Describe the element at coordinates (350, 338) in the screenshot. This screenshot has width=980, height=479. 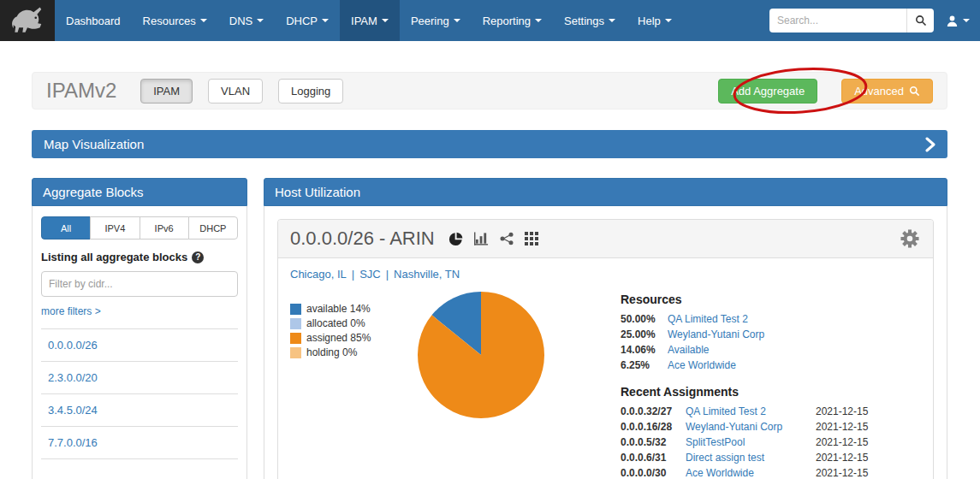
I see `legend-item: assigned 85%` at that location.